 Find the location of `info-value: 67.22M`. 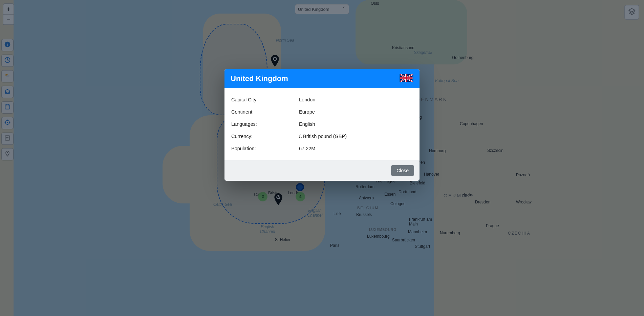

info-value: 67.22M is located at coordinates (356, 149).